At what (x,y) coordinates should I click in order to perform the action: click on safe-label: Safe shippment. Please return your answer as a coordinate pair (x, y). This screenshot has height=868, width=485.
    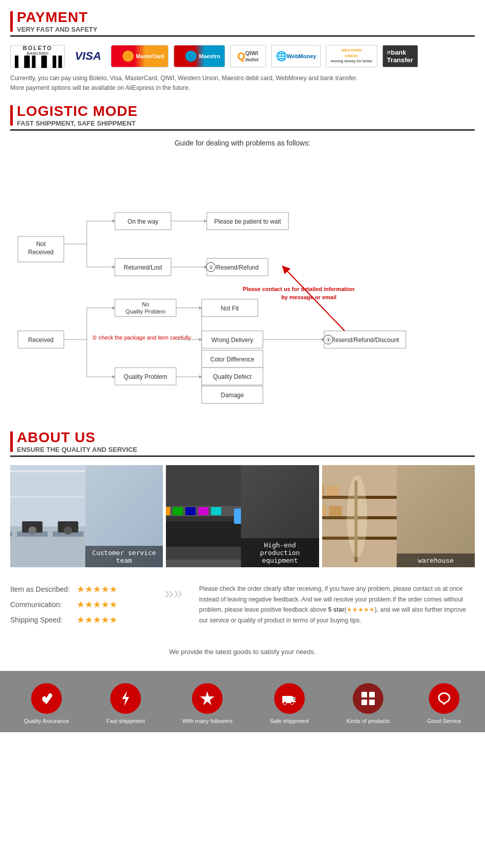
    Looking at the image, I should click on (289, 721).